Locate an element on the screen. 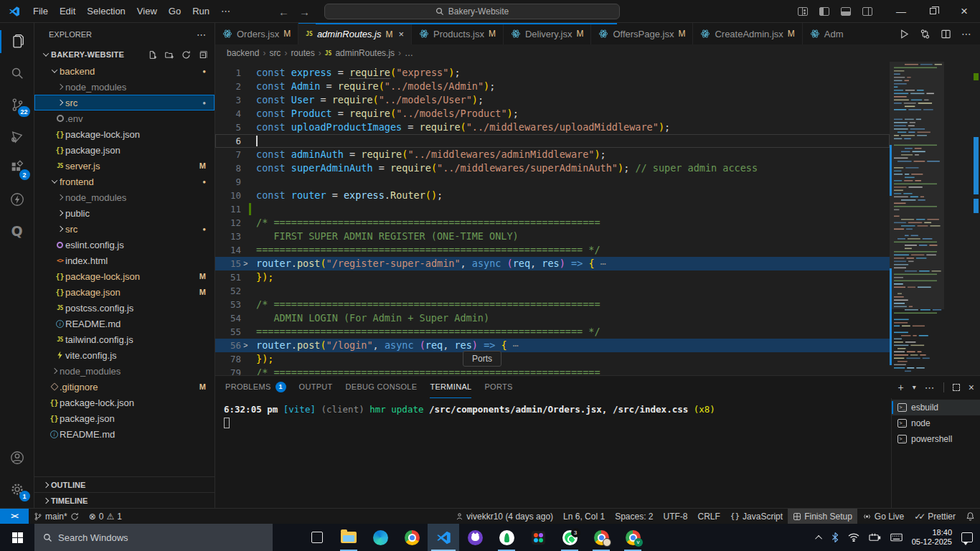  code-line-7: 7const adminAuth = require("../middlewar… is located at coordinates (552, 155).